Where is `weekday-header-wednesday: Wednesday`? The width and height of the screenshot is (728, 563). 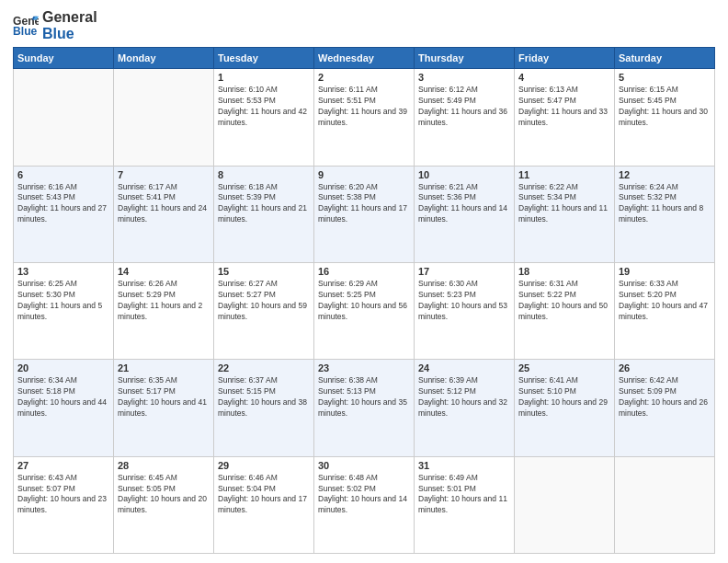
weekday-header-wednesday: Wednesday is located at coordinates (364, 59).